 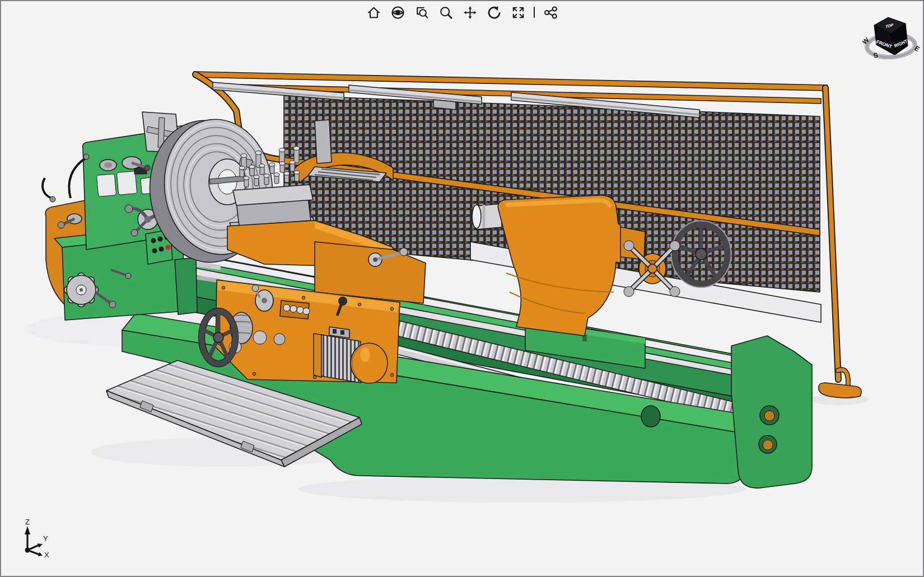 What do you see at coordinates (47, 555) in the screenshot?
I see `x-axis-label: X` at bounding box center [47, 555].